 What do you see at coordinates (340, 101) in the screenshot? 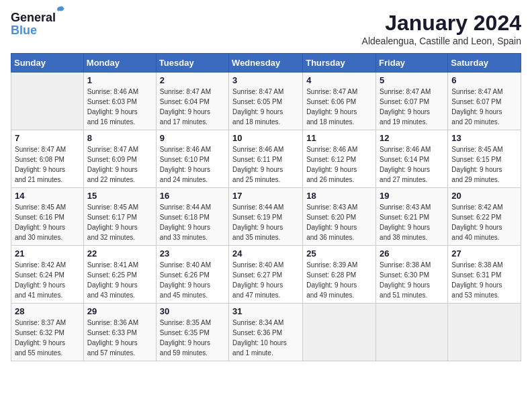
I see `calendar-cell: 4Sunrise: 8:47 AM Sunset: 6:06 PM Daylig…` at bounding box center [340, 101].